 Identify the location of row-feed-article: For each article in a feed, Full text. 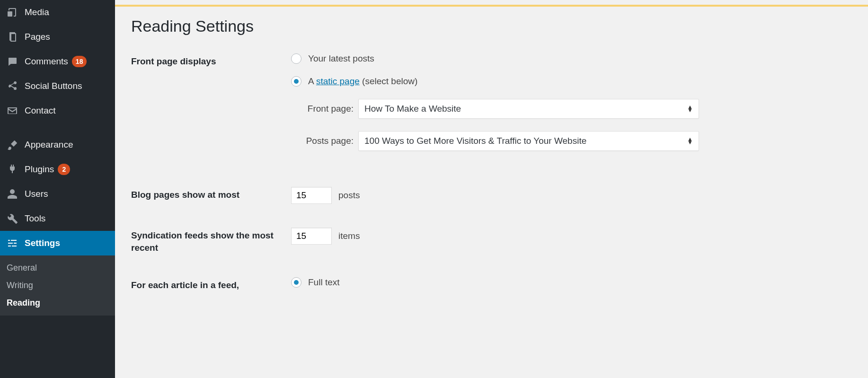
(491, 284).